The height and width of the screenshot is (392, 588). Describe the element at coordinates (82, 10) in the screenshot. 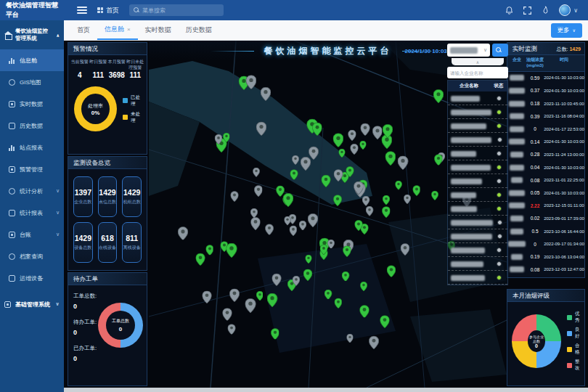

I see `hamburger-menu-icon` at that location.